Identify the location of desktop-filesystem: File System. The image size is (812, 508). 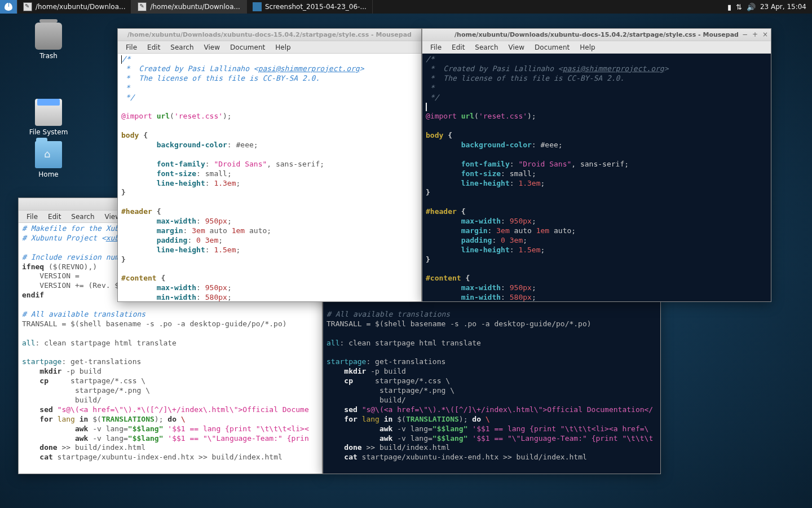
(48, 109).